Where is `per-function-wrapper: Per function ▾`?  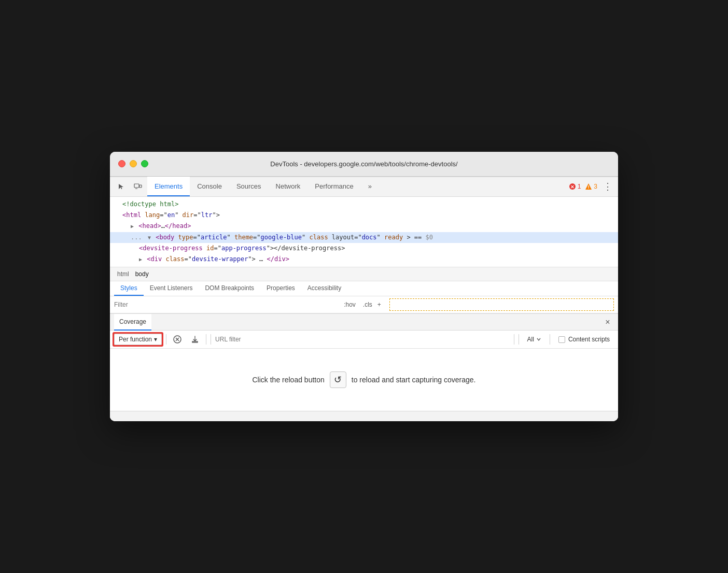
per-function-wrapper: Per function ▾ is located at coordinates (138, 339).